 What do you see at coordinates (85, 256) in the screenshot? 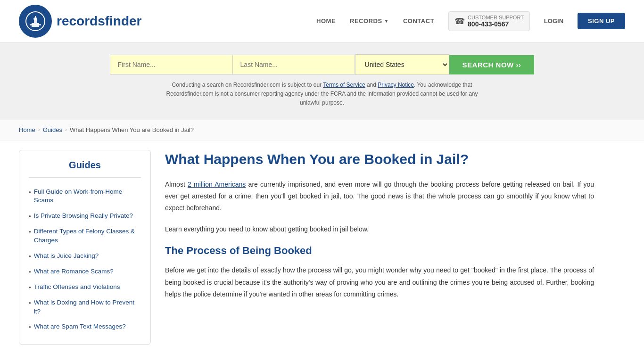
I see `list-item: What is Juice Jacking?` at bounding box center [85, 256].